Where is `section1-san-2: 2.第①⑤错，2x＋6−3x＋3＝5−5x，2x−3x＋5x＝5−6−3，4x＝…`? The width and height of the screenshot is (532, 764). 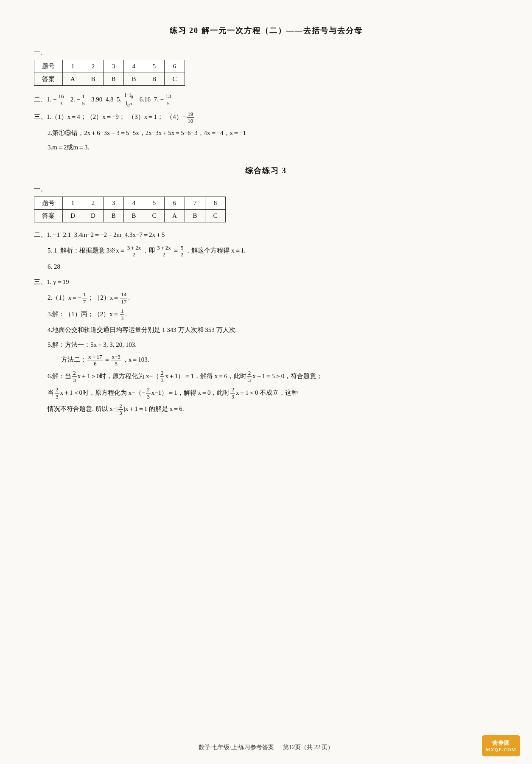
section1-san-2: 2.第①⑤错，2x＋6−3x＋3＝5−5x，2x−3x＋5x＝5−6−3，4x＝… is located at coordinates (273, 133).